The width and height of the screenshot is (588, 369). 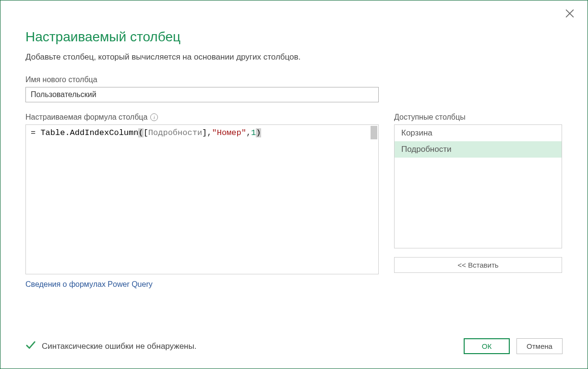 What do you see at coordinates (294, 80) in the screenshot?
I see `column-name-label: Имя нового столбца` at bounding box center [294, 80].